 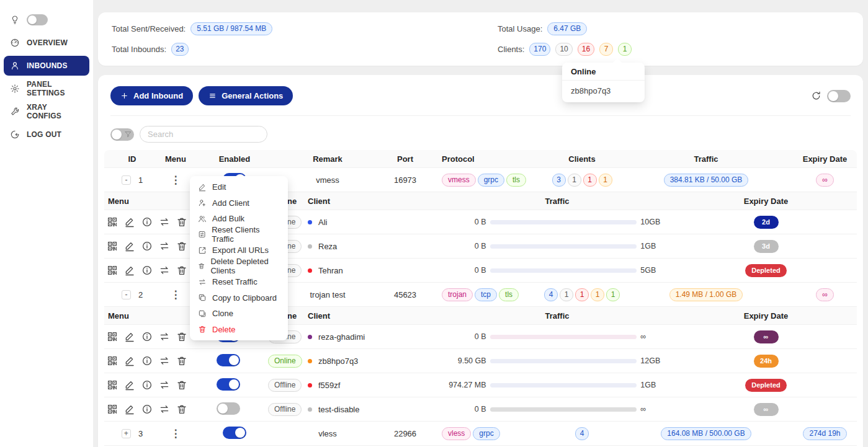 I want to click on client-expiry-pill: 24h, so click(x=766, y=361).